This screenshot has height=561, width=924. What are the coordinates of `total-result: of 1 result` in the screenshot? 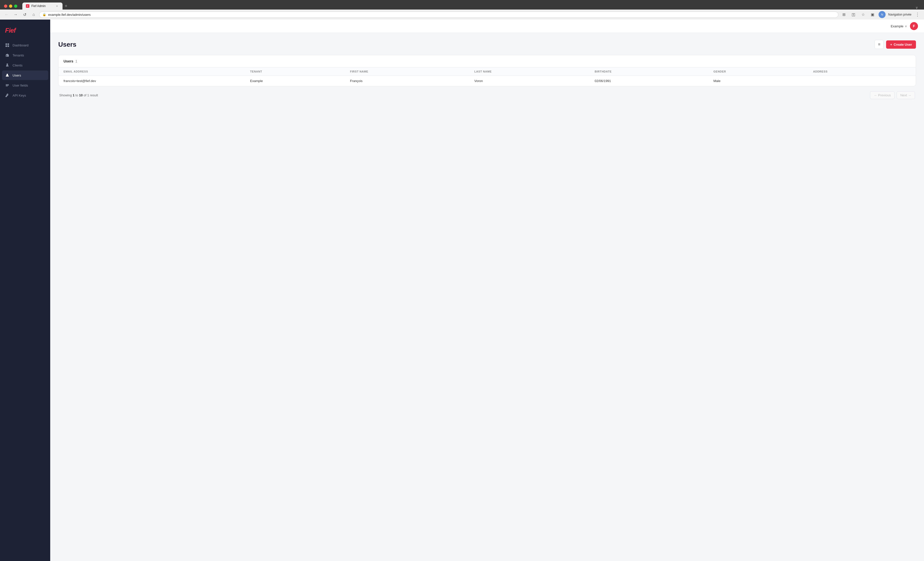 It's located at (91, 95).